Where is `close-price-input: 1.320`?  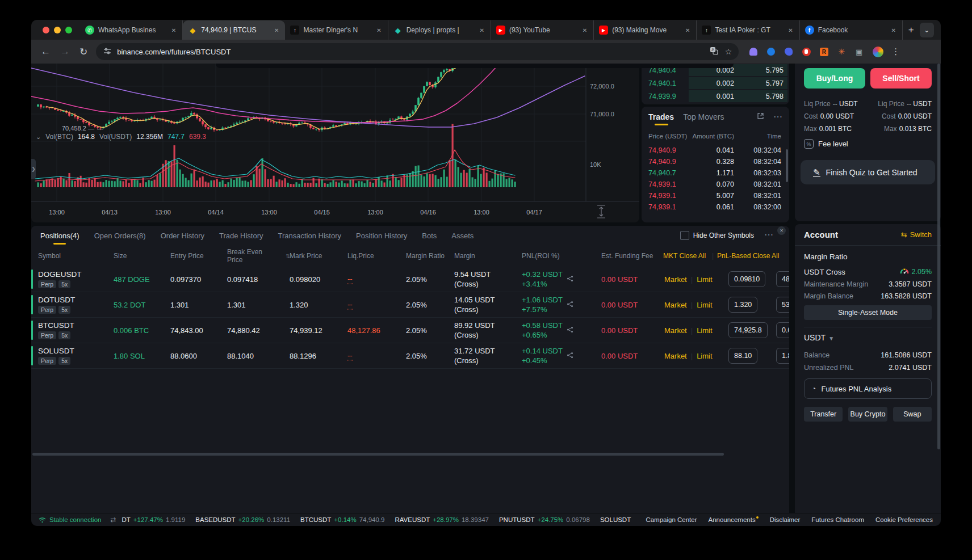 close-price-input: 1.320 is located at coordinates (743, 305).